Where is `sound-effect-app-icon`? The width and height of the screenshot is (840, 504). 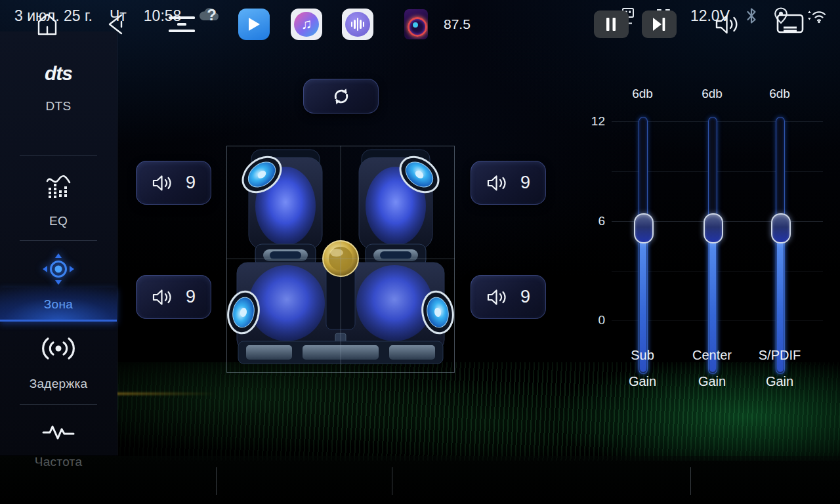
sound-effect-app-icon is located at coordinates (358, 24).